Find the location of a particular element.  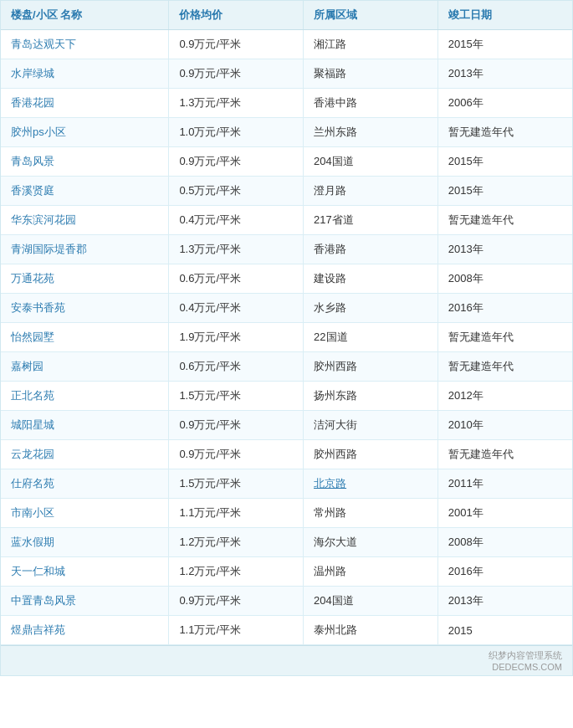

cell-area: 香港路 is located at coordinates (371, 249).